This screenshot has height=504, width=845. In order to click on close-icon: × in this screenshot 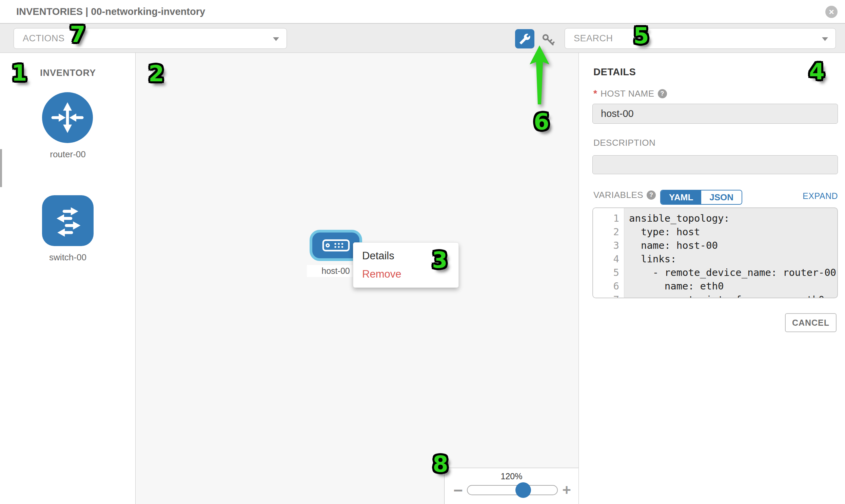, I will do `click(831, 12)`.